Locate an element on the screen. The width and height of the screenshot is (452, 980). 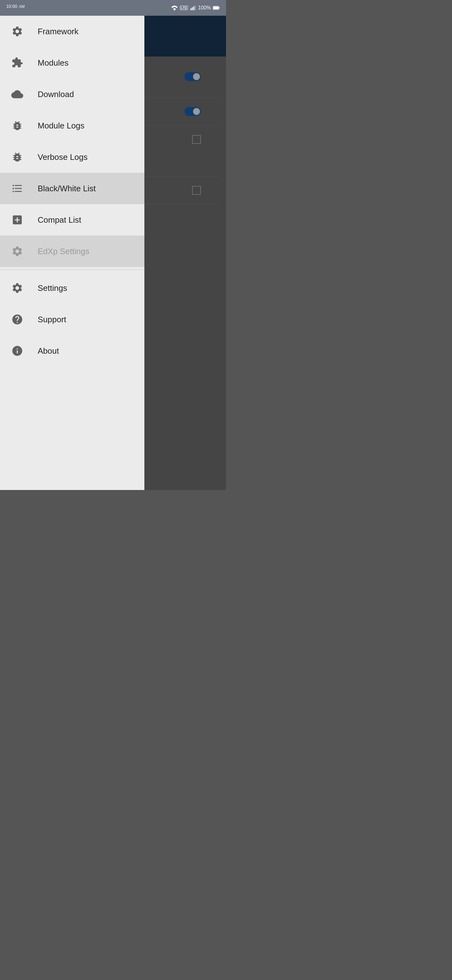
sidebar-label-settings: Settings is located at coordinates (52, 288).